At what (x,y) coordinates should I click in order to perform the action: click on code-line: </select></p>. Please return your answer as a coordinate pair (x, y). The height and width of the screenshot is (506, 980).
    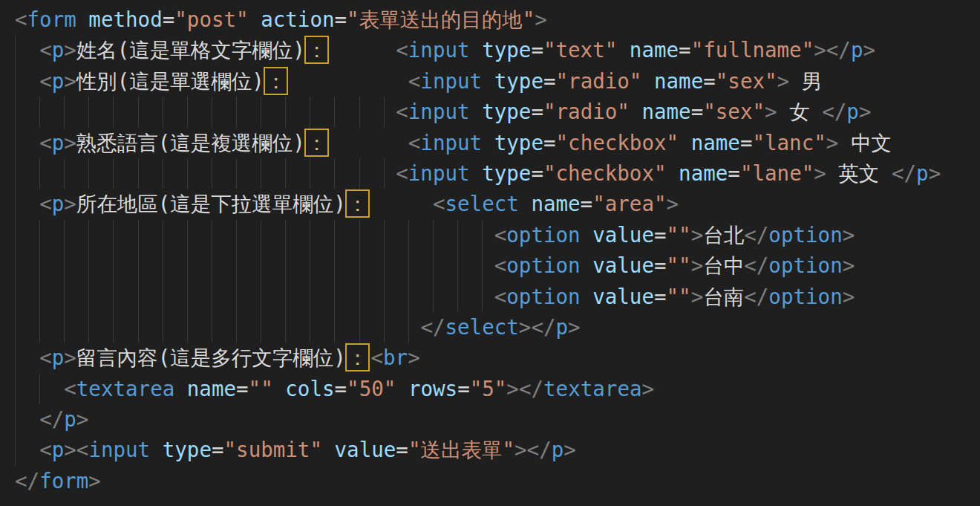
    Looking at the image, I should click on (497, 327).